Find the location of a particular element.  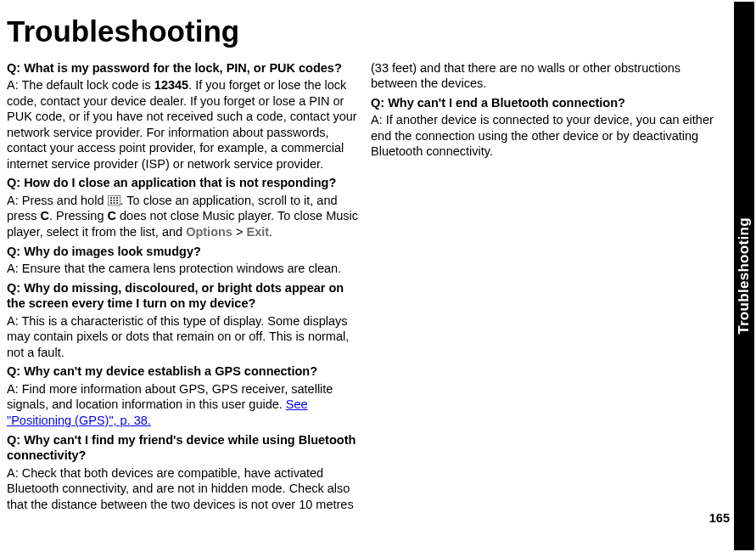

answer-2-text-3: . Pressing is located at coordinates (78, 216).